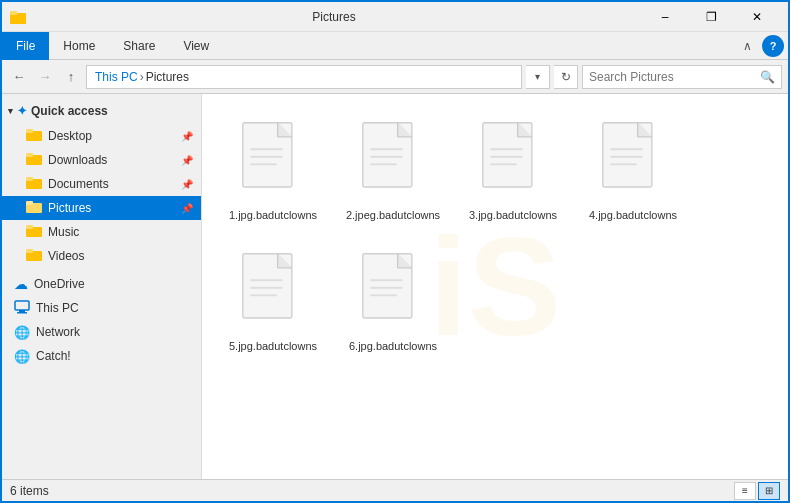  Describe the element at coordinates (116, 77) in the screenshot. I see `path-thispc: This PC` at that location.